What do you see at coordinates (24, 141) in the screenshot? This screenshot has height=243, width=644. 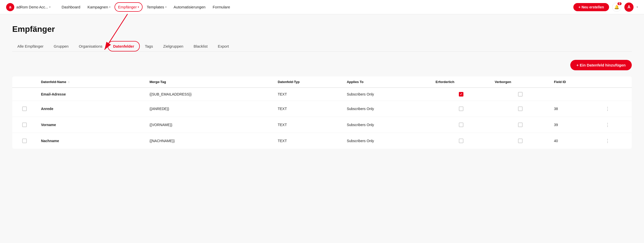 I see `row-select-checkbox-nachname` at bounding box center [24, 141].